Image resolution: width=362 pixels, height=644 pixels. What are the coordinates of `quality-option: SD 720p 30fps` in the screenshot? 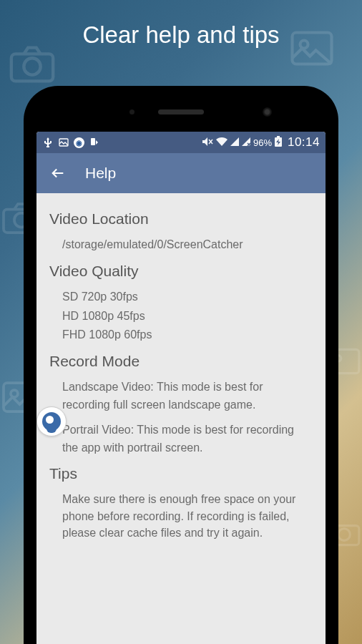 It's located at (187, 298).